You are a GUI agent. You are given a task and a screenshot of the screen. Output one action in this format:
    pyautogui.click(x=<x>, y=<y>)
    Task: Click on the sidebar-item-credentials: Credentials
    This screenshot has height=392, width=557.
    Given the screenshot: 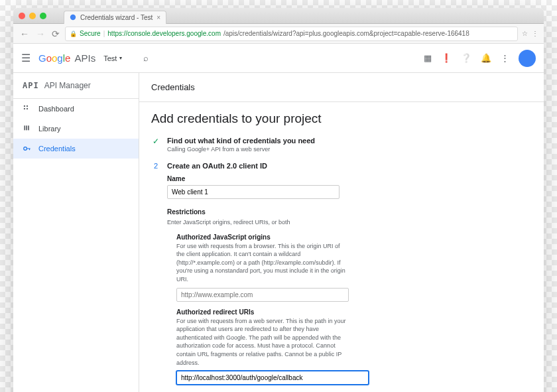 What is the action you would take?
    pyautogui.click(x=76, y=149)
    